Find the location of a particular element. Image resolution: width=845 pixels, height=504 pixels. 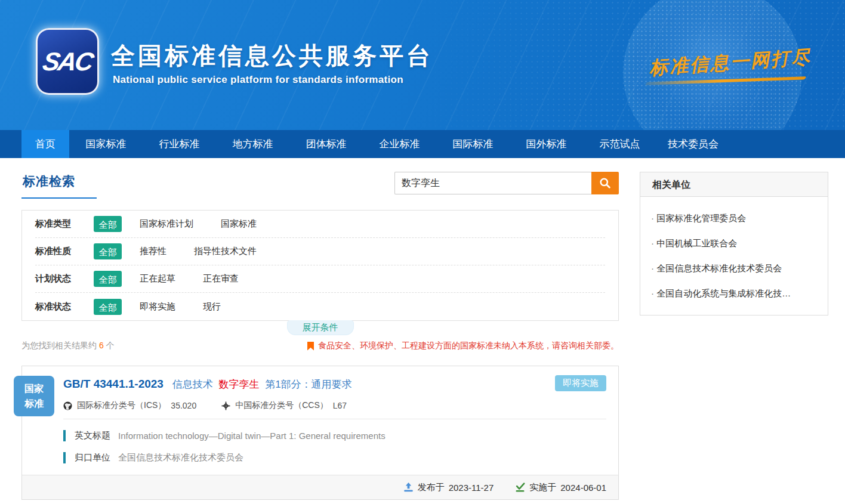

filter-label: 标准状态 is located at coordinates (61, 307).